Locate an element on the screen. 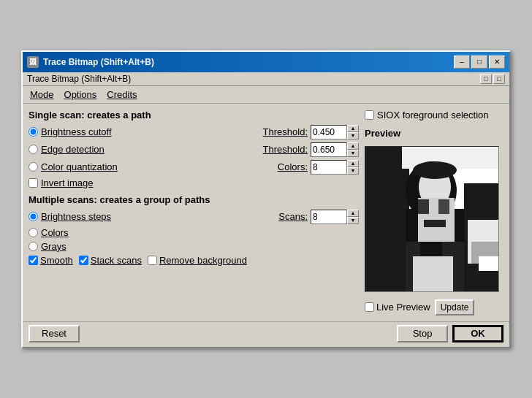 Image resolution: width=532 pixels, height=398 pixels. bottom-bar: Reset Stop OK is located at coordinates (266, 334).